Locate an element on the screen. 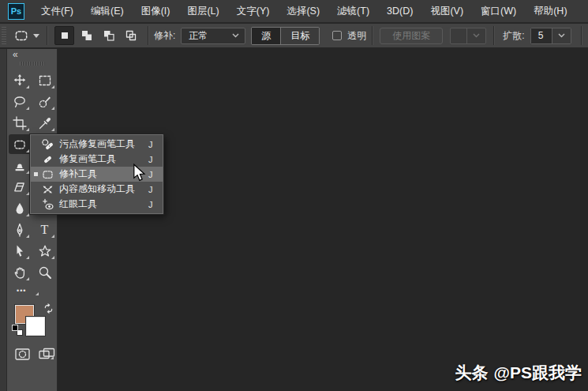  new-selection-icon is located at coordinates (65, 36).